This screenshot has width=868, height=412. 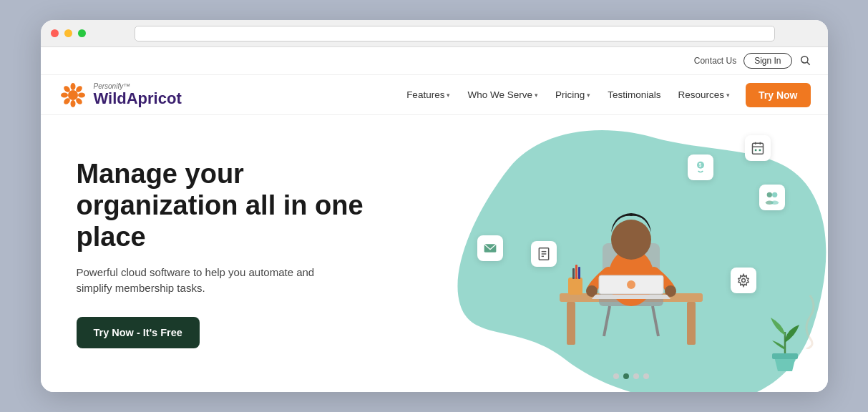 What do you see at coordinates (69, 33) in the screenshot?
I see `minimize-dot` at bounding box center [69, 33].